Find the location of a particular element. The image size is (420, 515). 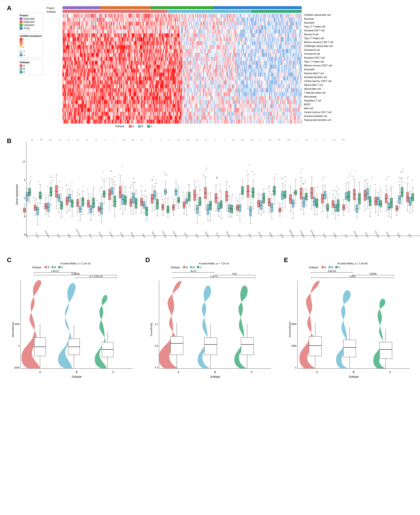

label-21: Macrophage is located at coordinates (310, 97).